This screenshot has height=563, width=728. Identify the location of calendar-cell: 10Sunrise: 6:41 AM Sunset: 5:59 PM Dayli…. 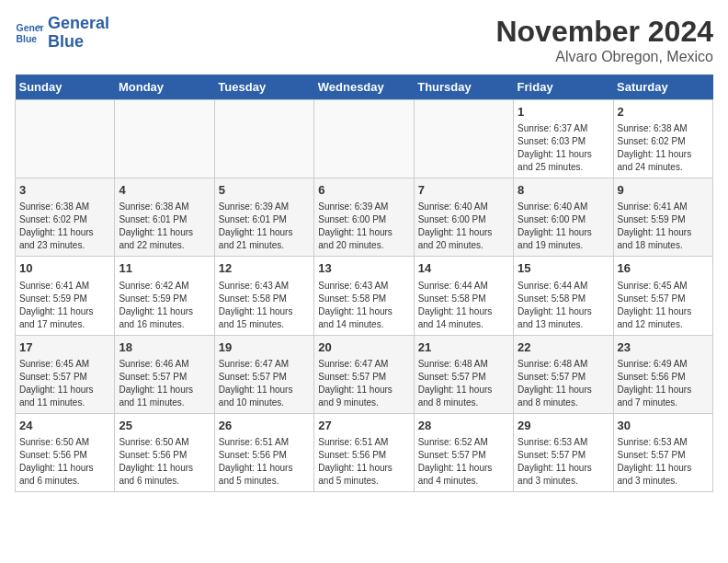
(65, 296).